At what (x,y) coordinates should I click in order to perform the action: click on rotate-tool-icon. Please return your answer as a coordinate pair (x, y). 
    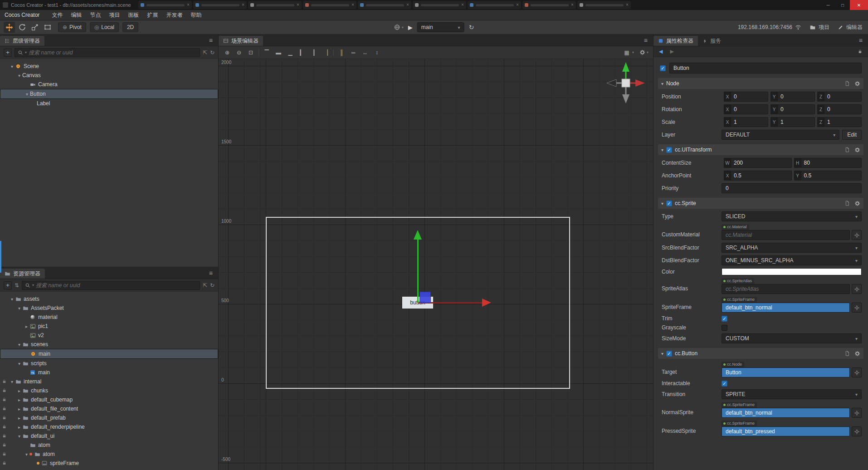
    Looking at the image, I should click on (22, 27).